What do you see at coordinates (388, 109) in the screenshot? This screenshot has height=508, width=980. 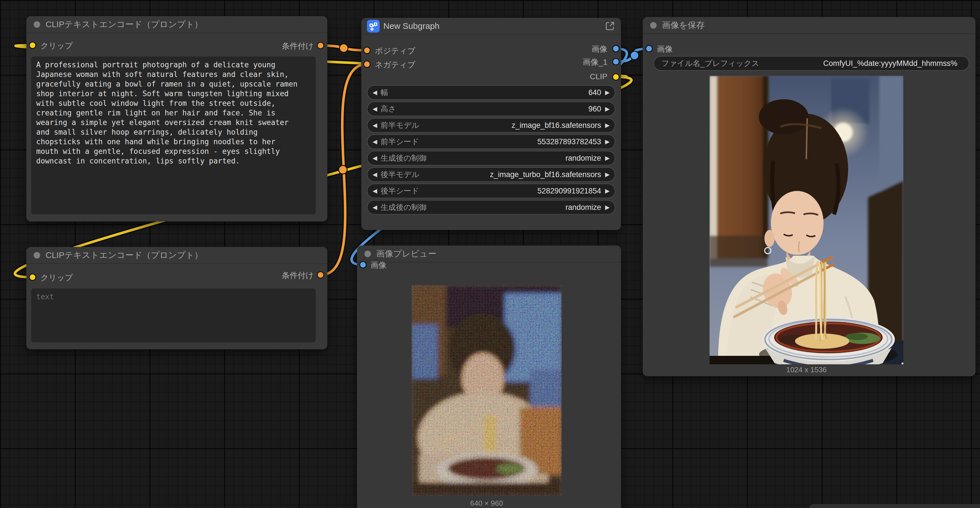 I see `widget-label: 高さ` at bounding box center [388, 109].